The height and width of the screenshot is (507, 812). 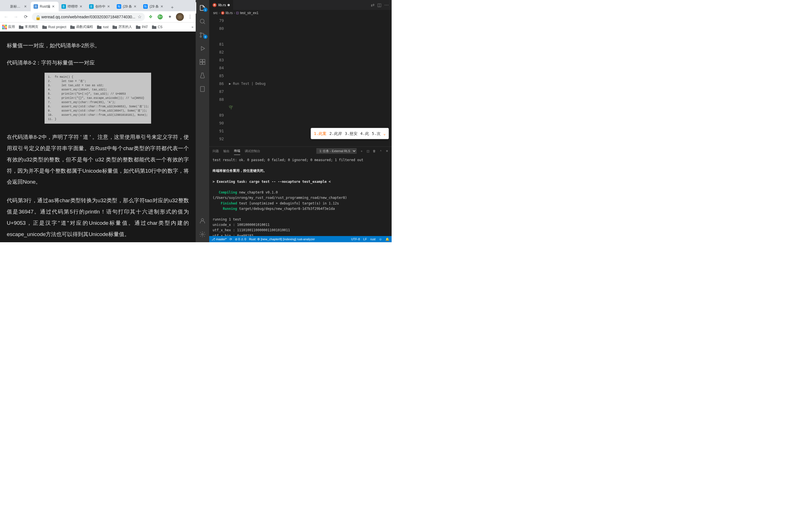 I want to click on star-icon: ☆, so click(x=140, y=17).